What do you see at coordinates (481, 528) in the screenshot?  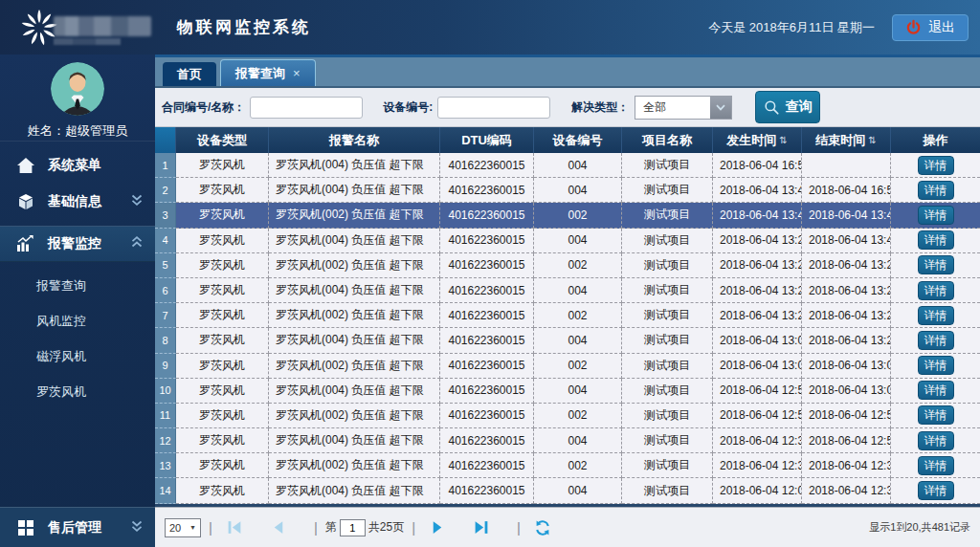 I see `last-page-button` at bounding box center [481, 528].